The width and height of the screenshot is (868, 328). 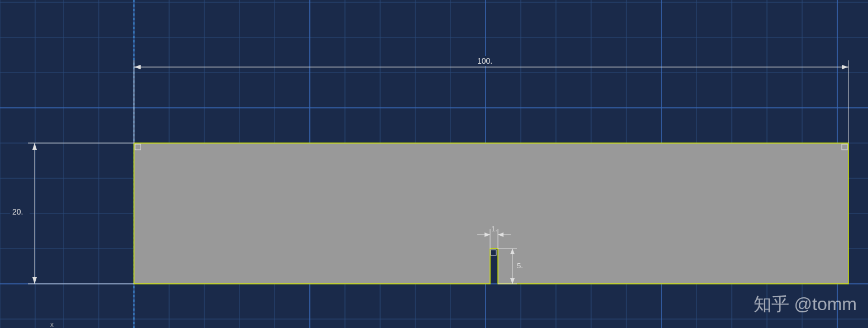 I want to click on dimension-notch-width-label: 1., so click(x=495, y=229).